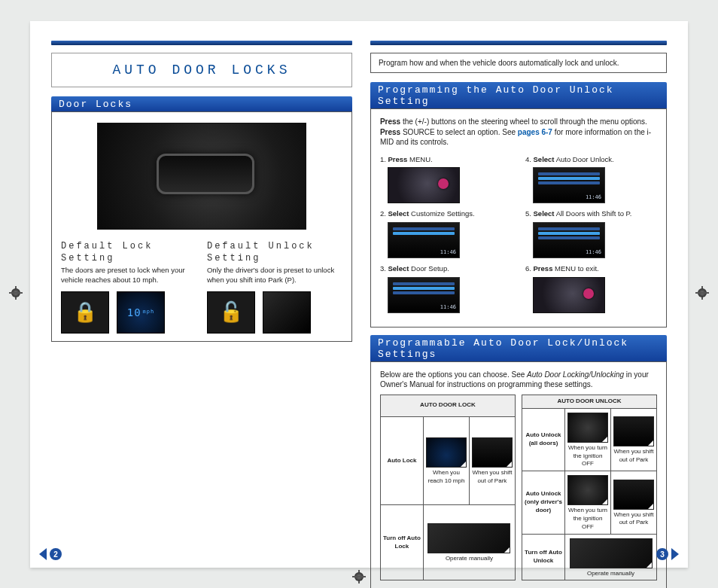  What do you see at coordinates (611, 553) in the screenshot?
I see `opt-img-manual-unlock` at bounding box center [611, 553].